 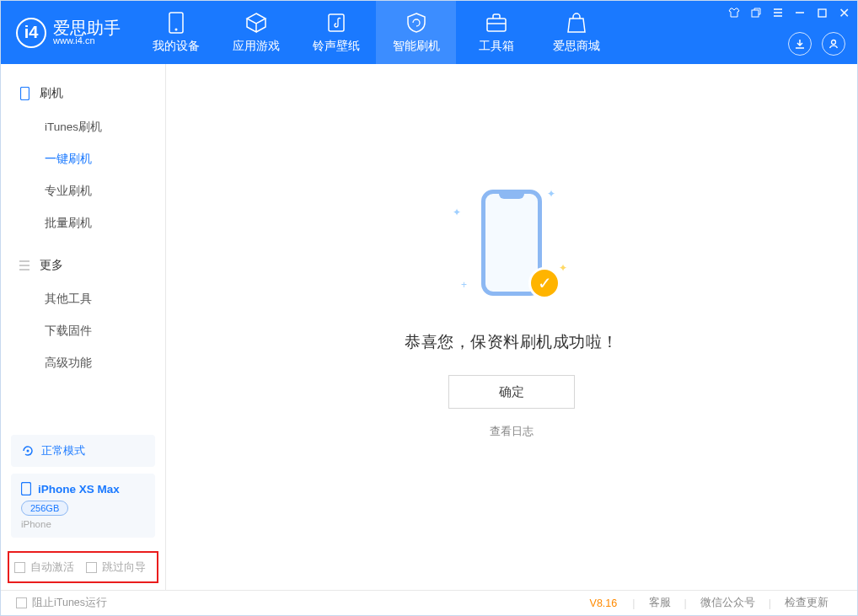 What do you see at coordinates (512, 392) in the screenshot?
I see `confirm-button: 确定` at bounding box center [512, 392].